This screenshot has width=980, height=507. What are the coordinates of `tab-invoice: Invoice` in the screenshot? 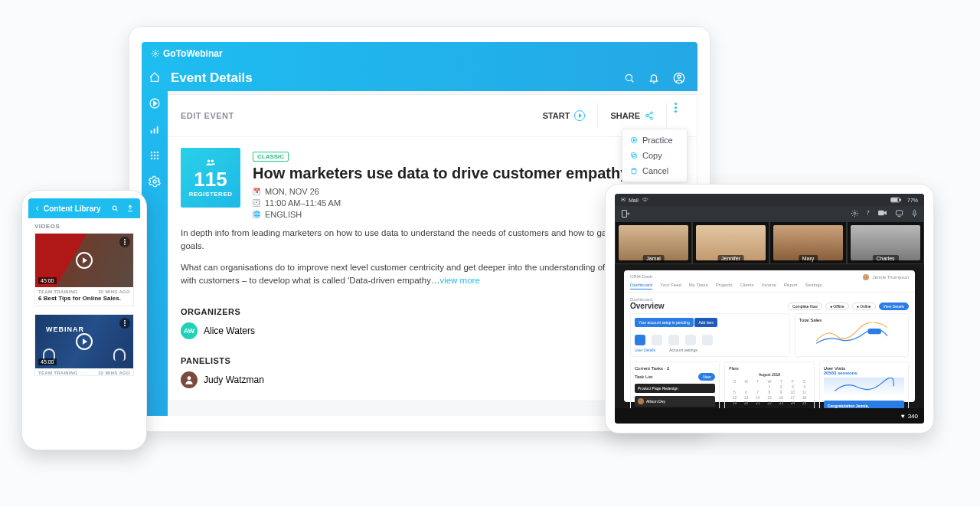 It's located at (769, 286).